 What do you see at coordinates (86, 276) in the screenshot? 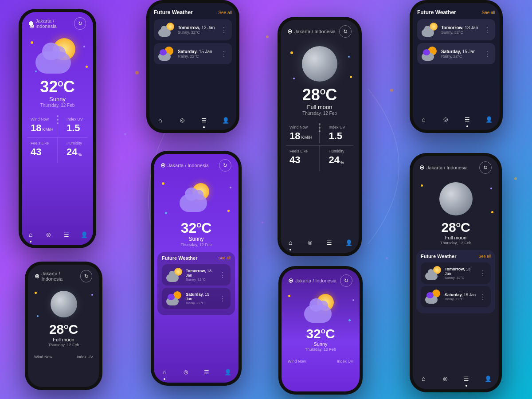
I see `refresh-btn-5: ↻` at bounding box center [86, 276].